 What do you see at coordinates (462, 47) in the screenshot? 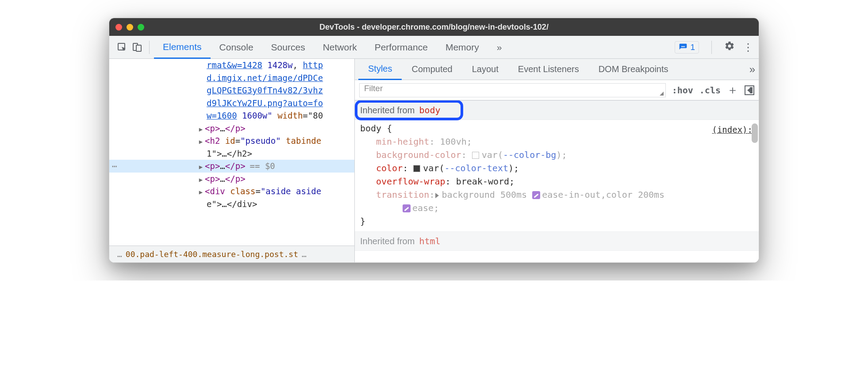
I see `tab-memory: Memory` at bounding box center [462, 47].